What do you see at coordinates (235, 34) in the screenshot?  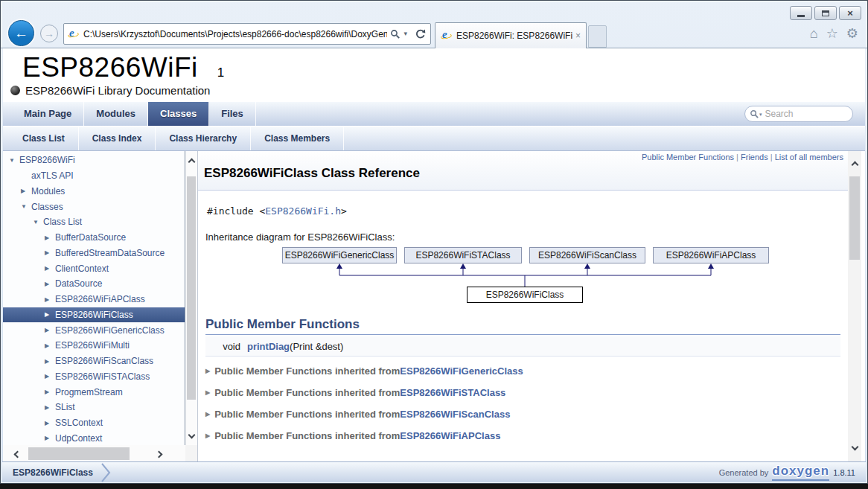 I see `url-text: C:\Users\Krzysztof\Documents\Projects\es…` at bounding box center [235, 34].